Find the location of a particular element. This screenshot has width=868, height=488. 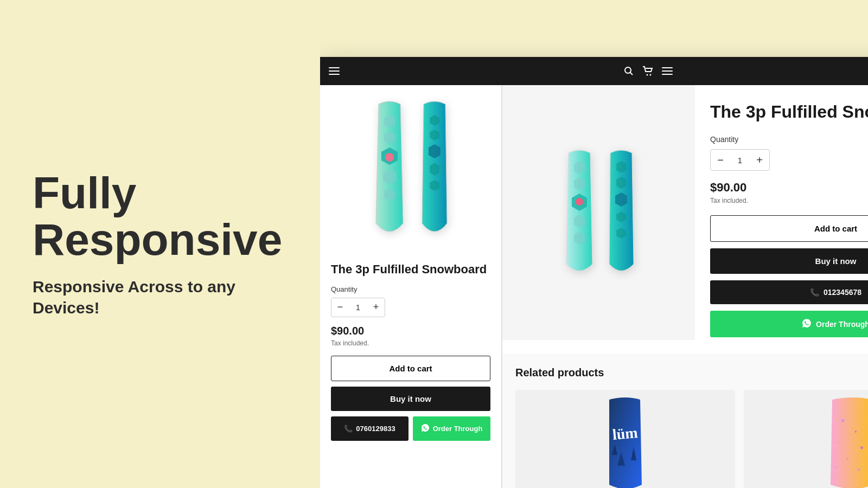

related-item-1: lüm is located at coordinates (625, 439).